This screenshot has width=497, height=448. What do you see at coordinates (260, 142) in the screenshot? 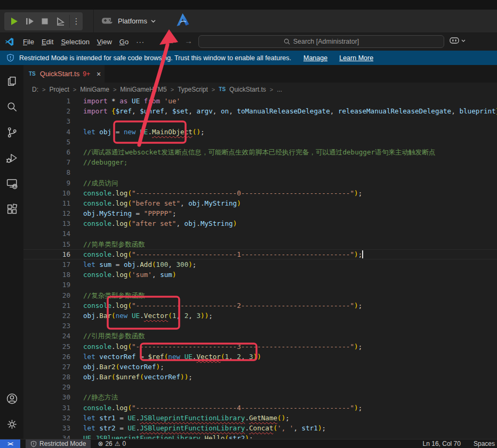
I see `code-line-5: 5` at bounding box center [260, 142].